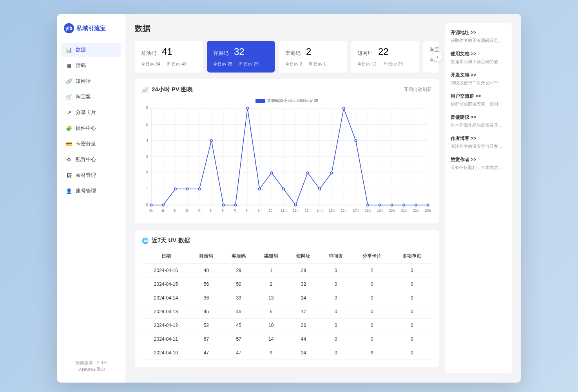  What do you see at coordinates (169, 56) in the screenshot?
I see `stat-card-0: 群活码41今日uv 34昨日uv 40` at bounding box center [169, 56].